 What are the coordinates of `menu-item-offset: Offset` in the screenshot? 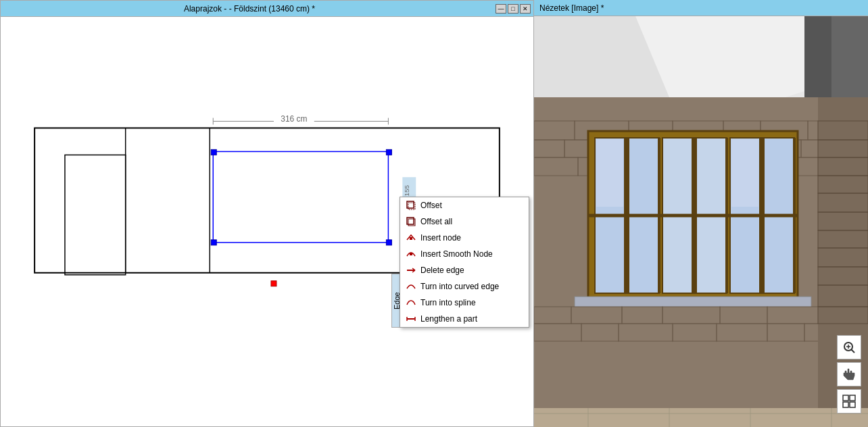 It's located at (464, 205).